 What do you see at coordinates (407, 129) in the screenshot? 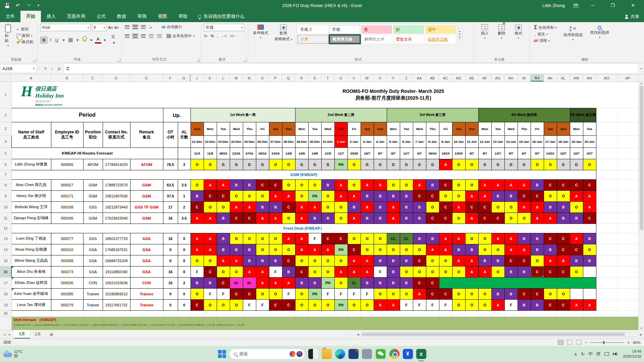
I see `day-cell-Z: Tue` at bounding box center [407, 129].